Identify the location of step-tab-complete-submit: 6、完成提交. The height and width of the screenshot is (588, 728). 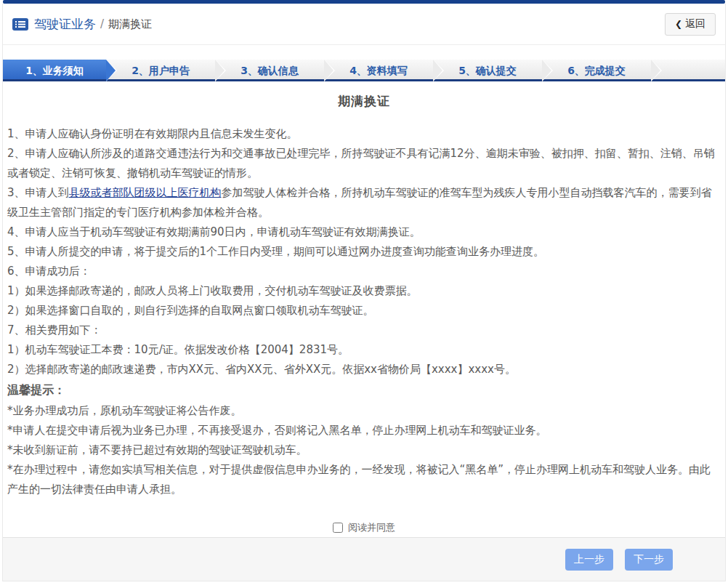
(596, 70).